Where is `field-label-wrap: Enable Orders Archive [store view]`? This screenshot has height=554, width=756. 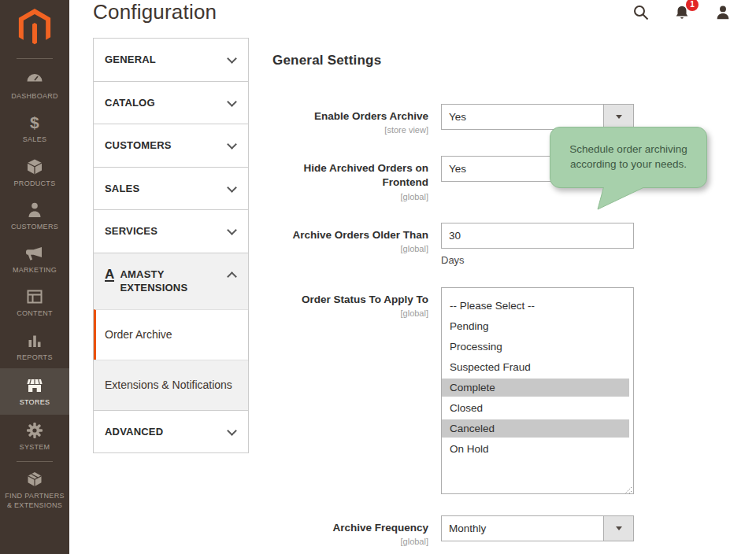
field-label-wrap: Enable Orders Archive [store view] is located at coordinates (350, 120).